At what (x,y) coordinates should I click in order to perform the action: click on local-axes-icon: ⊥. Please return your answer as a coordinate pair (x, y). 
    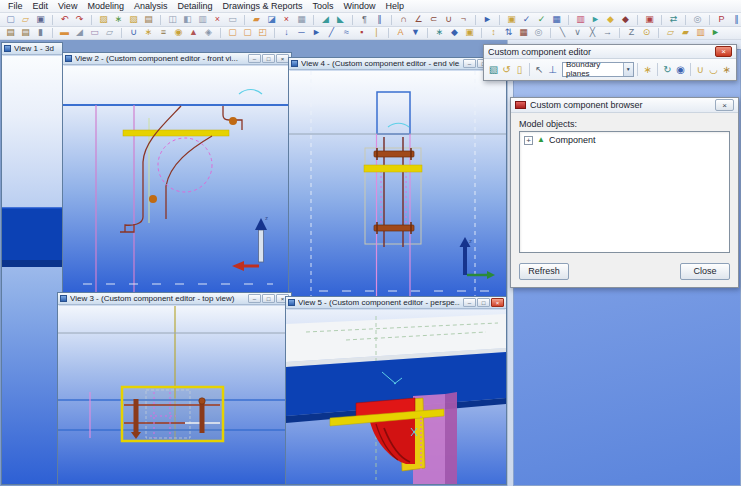
    Looking at the image, I should click on (552, 70).